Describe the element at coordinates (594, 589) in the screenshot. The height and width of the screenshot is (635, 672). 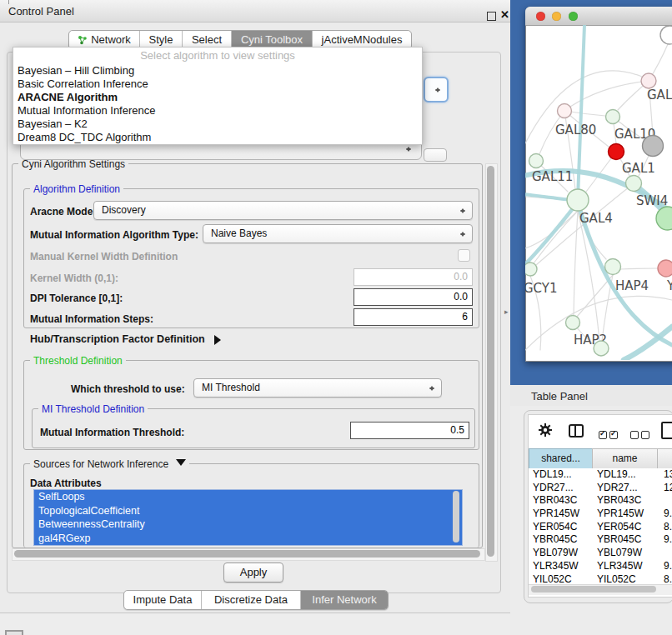
I see `table-horizontal-scrollbar-thumb` at that location.